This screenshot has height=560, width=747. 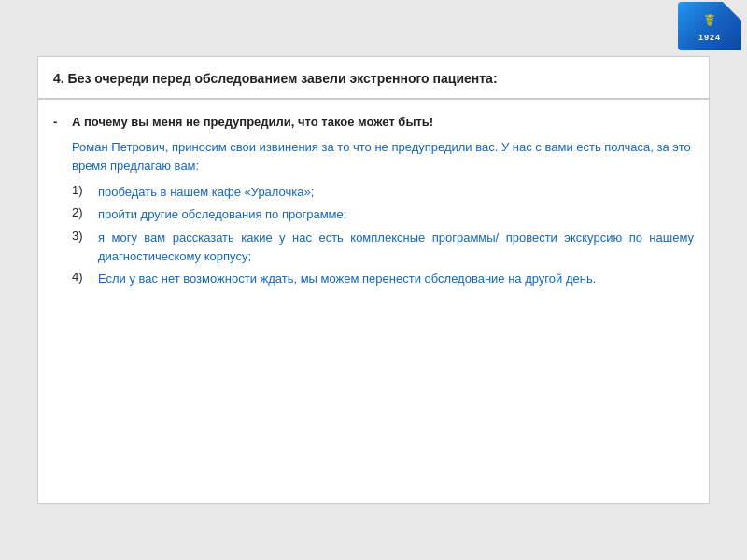 I want to click on num-label-1: 1), so click(x=85, y=190).